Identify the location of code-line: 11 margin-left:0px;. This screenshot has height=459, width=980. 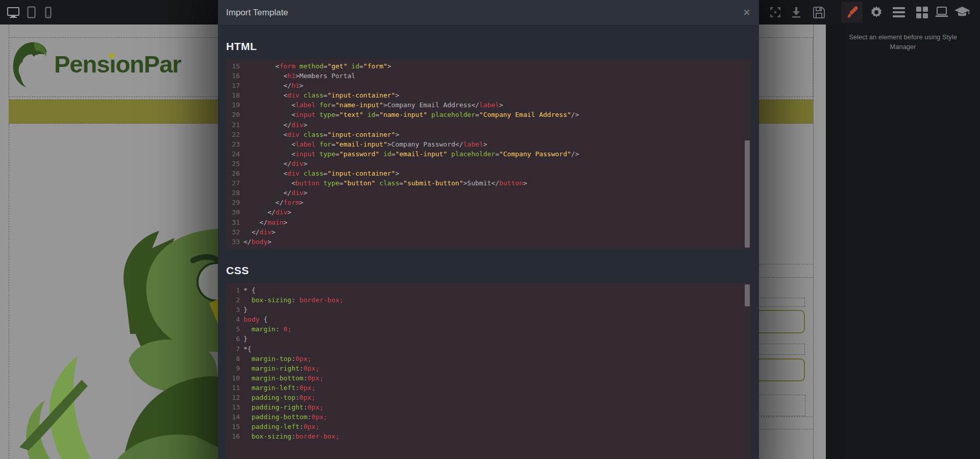
(485, 388).